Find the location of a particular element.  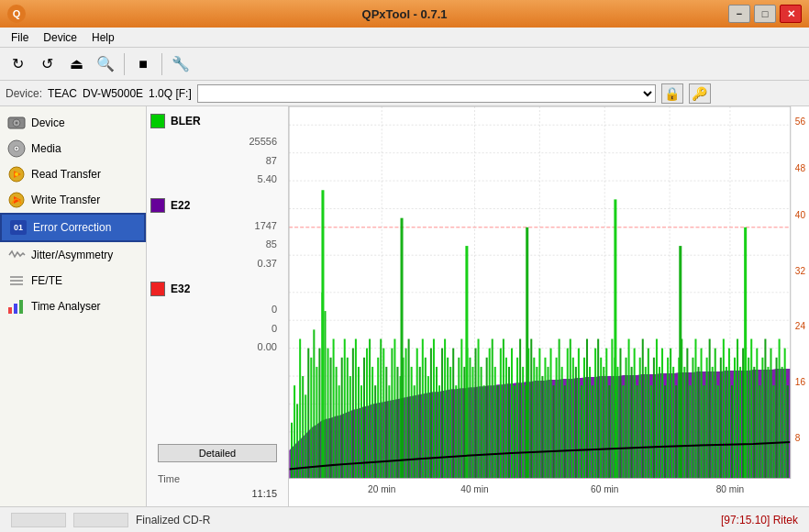

device-brand: TEAC is located at coordinates (62, 94).